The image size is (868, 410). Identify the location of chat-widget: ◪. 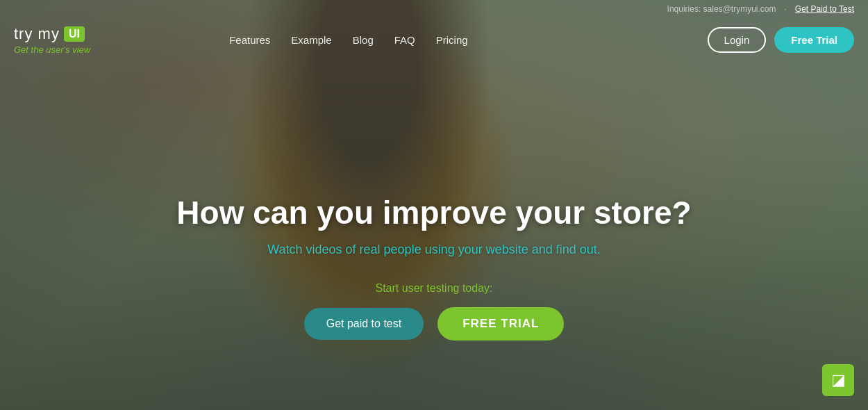
(838, 380).